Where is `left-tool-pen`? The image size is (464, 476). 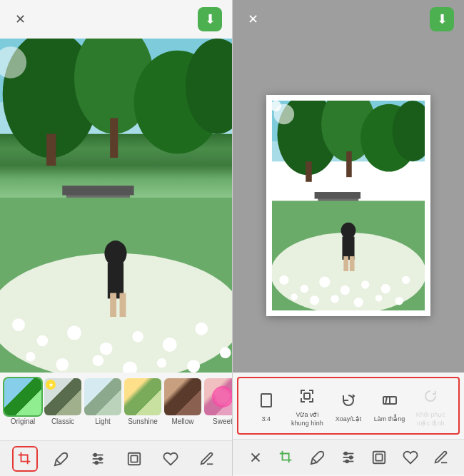 left-tool-pen is located at coordinates (207, 459).